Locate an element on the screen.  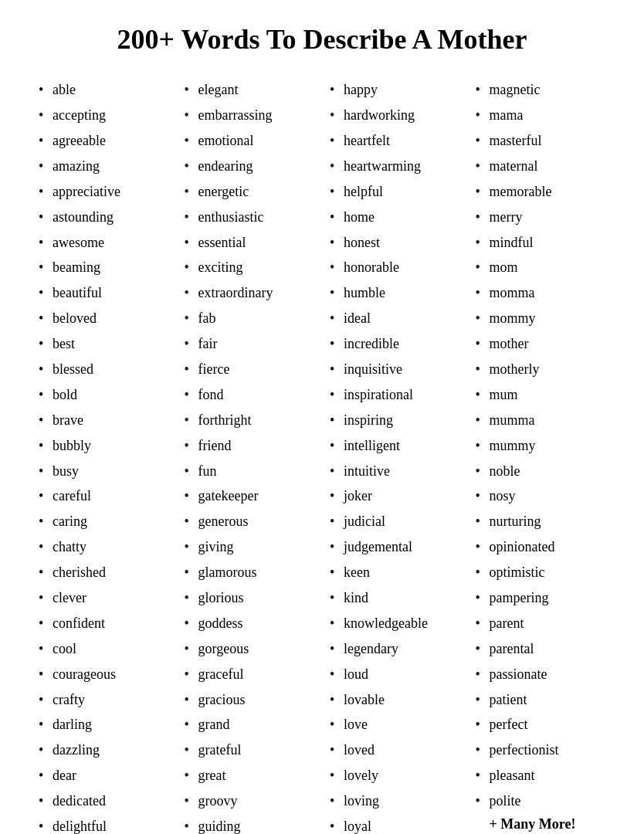
list-item: knowledgeable is located at coordinates (395, 624).